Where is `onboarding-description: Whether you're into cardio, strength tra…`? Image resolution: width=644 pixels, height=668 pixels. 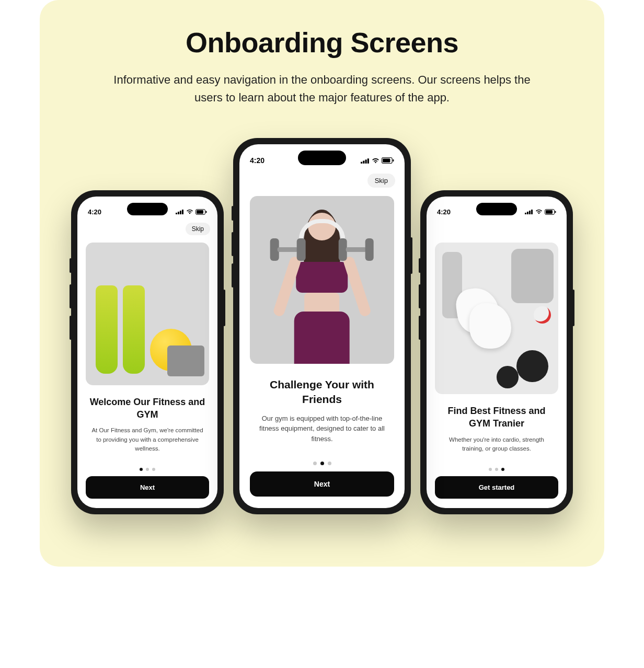
onboarding-description: Whether you're into cardio, strength tra… is located at coordinates (497, 444).